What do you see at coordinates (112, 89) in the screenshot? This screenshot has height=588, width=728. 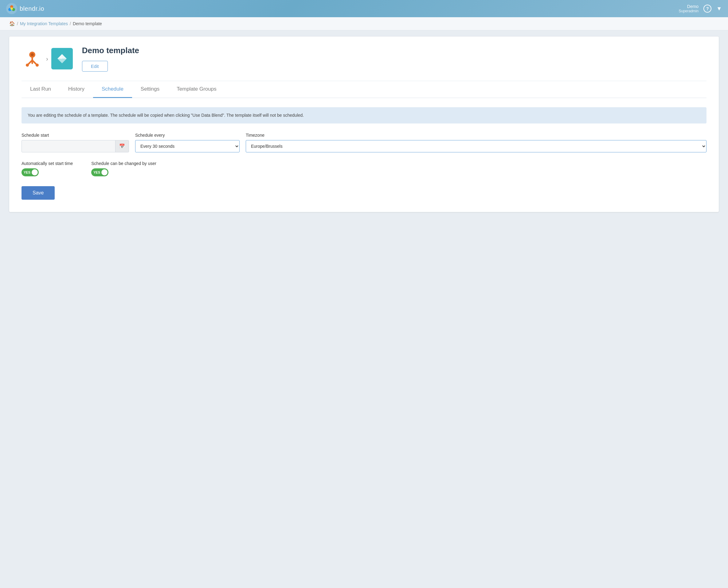 I see `tab-schedule: Schedule` at bounding box center [112, 89].